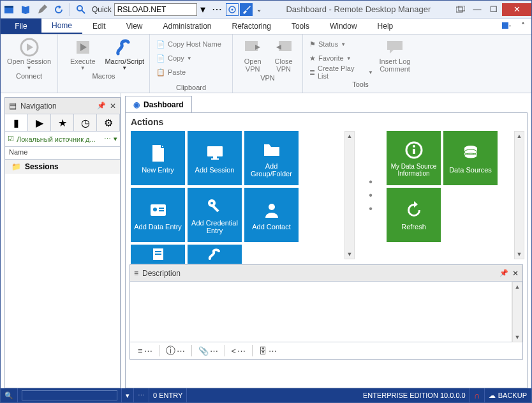  Describe the element at coordinates (115, 139) in the screenshot. I see `dropdown-icon: ▾` at that location.